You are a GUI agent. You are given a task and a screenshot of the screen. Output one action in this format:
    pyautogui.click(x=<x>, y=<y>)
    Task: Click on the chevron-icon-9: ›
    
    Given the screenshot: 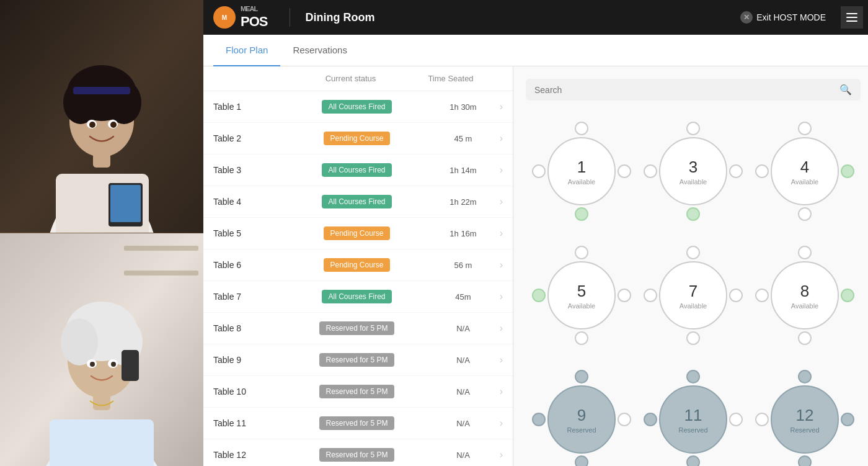 What is the action you would take?
    pyautogui.click(x=495, y=392)
    